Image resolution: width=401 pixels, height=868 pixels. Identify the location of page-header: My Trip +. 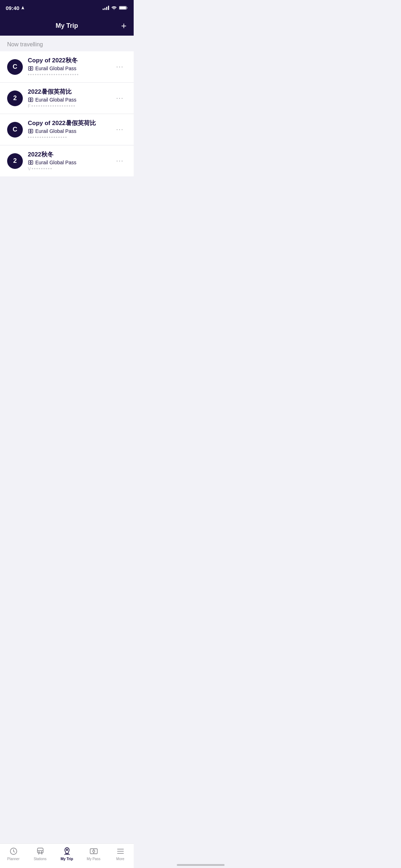
(67, 26).